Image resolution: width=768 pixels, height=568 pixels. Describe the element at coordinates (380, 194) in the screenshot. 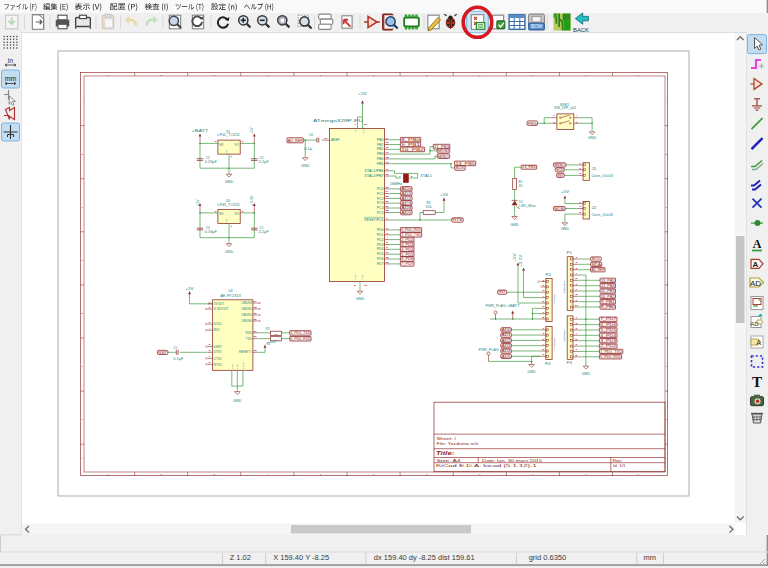

I see `svg-text: PC1` at that location.